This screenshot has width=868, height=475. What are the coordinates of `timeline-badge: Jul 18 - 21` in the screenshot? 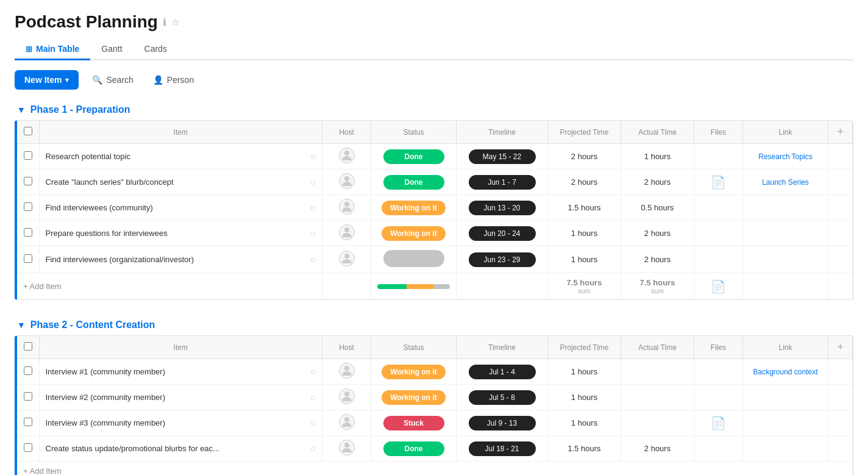 It's located at (502, 449).